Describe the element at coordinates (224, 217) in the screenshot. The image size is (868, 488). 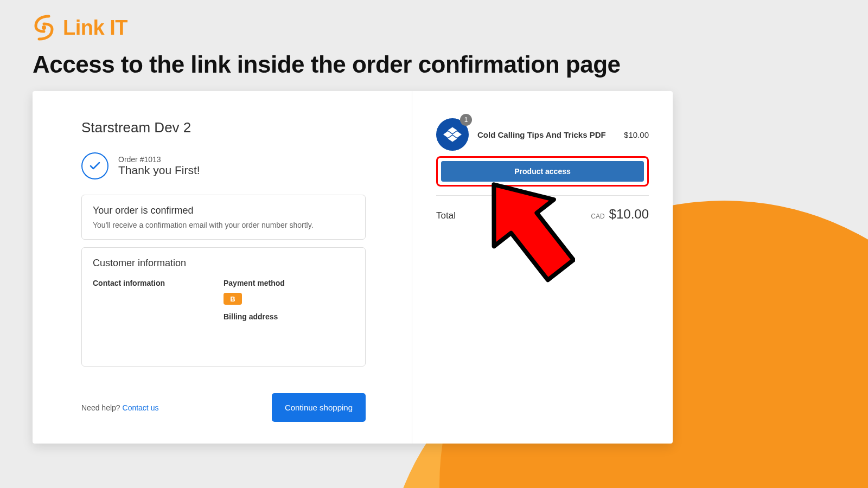
I see `order-confirmed-box: Your order is confirmed You'll receive a…` at that location.